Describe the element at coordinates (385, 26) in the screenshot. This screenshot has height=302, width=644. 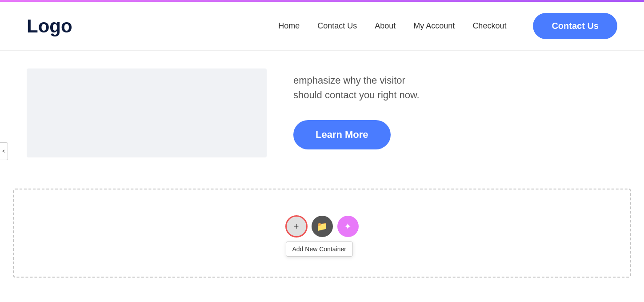
I see `nav-item-about: About` at that location.